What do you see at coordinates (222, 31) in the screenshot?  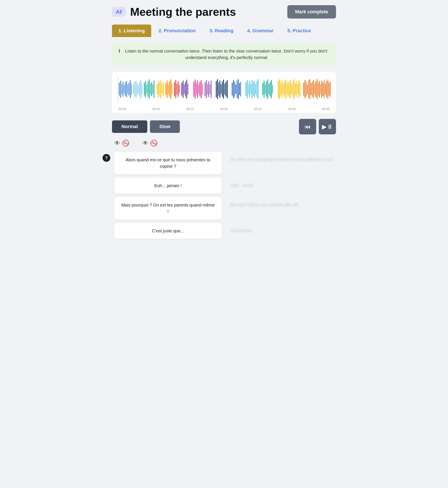 I see `tab-reading: 3. Reading` at bounding box center [222, 31].